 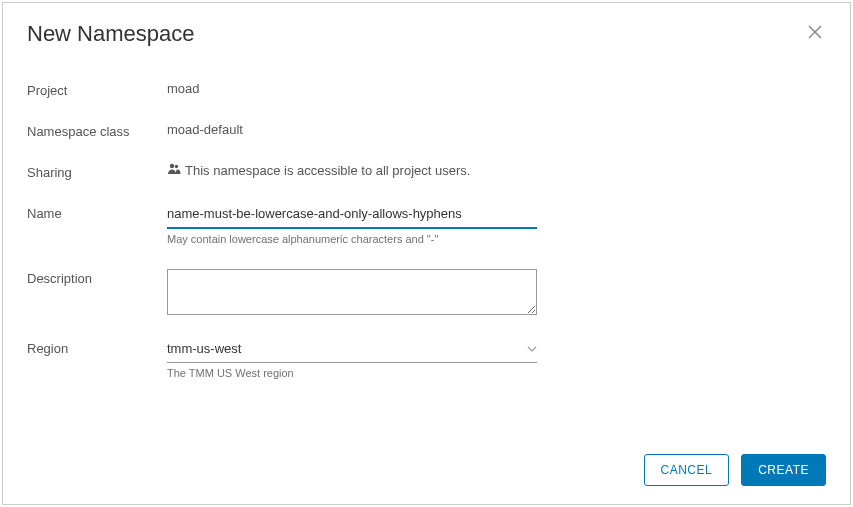 What do you see at coordinates (111, 34) in the screenshot?
I see `modal-title: New Namespace` at bounding box center [111, 34].